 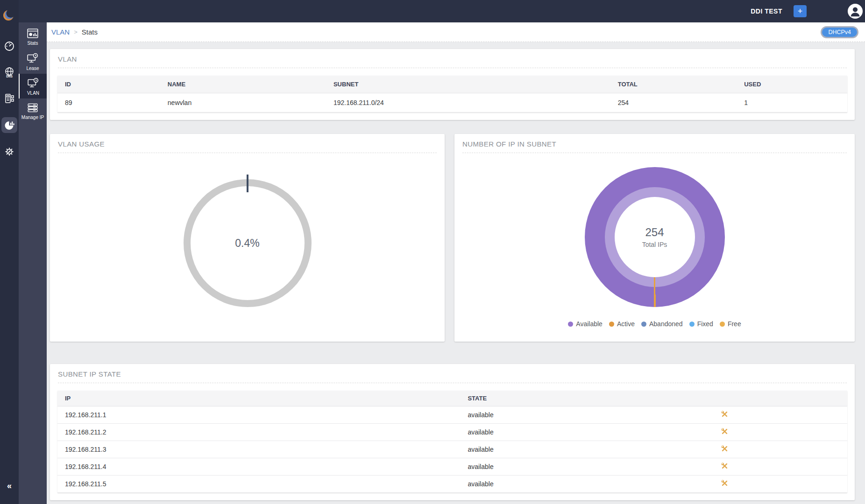 What do you see at coordinates (9, 46) in the screenshot?
I see `dashboard-gauge-icon` at bounding box center [9, 46].